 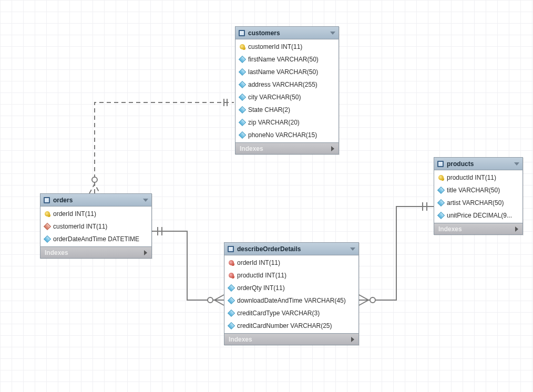 I want to click on column-def: artist VARCHAR(50), so click(x=475, y=203).